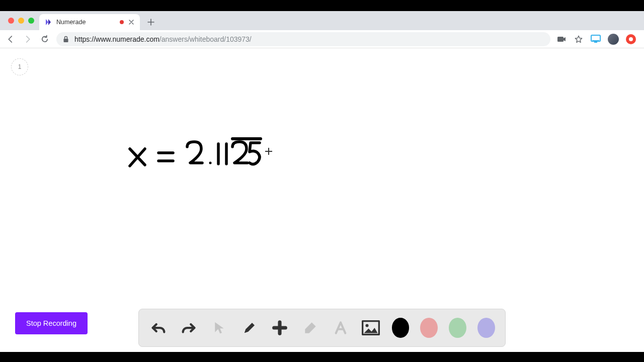  What do you see at coordinates (322, 6) in the screenshot?
I see `letterbox-top` at bounding box center [322, 6].